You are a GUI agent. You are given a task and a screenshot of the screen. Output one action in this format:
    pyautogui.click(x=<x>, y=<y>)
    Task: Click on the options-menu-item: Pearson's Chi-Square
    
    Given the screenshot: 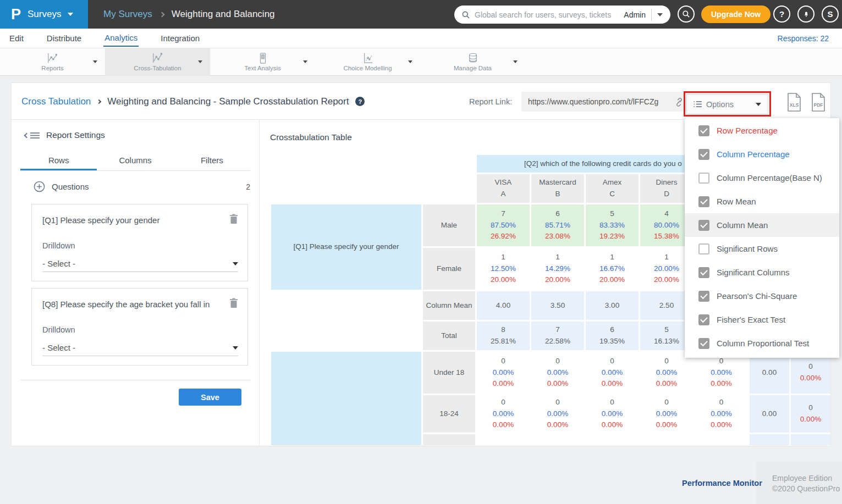 What is the action you would take?
    pyautogui.click(x=762, y=296)
    